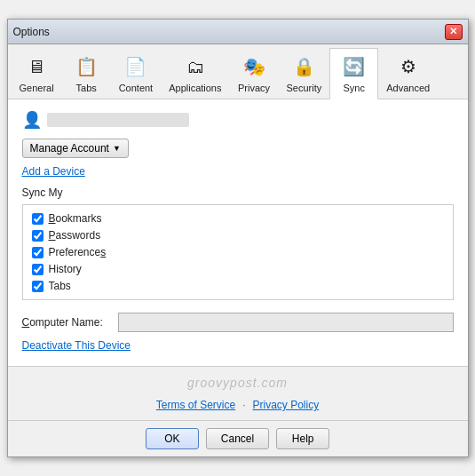  I want to click on window-title: Options, so click(32, 32).